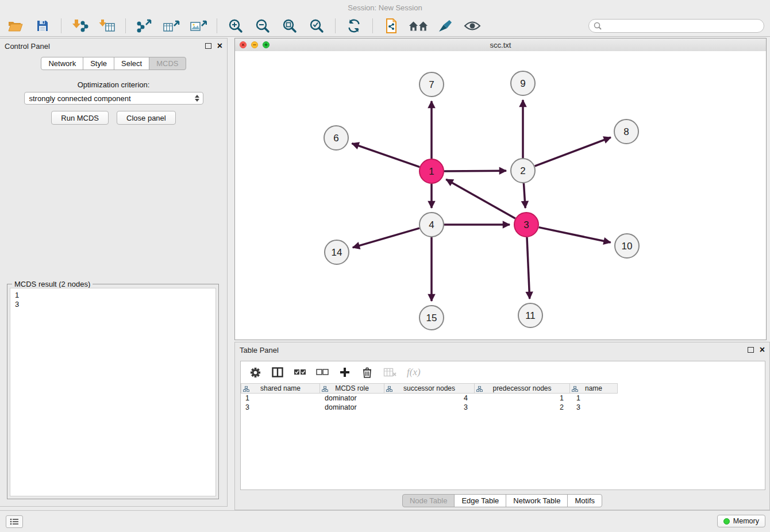 The image size is (770, 532). I want to click on tab-select: Select, so click(132, 63).